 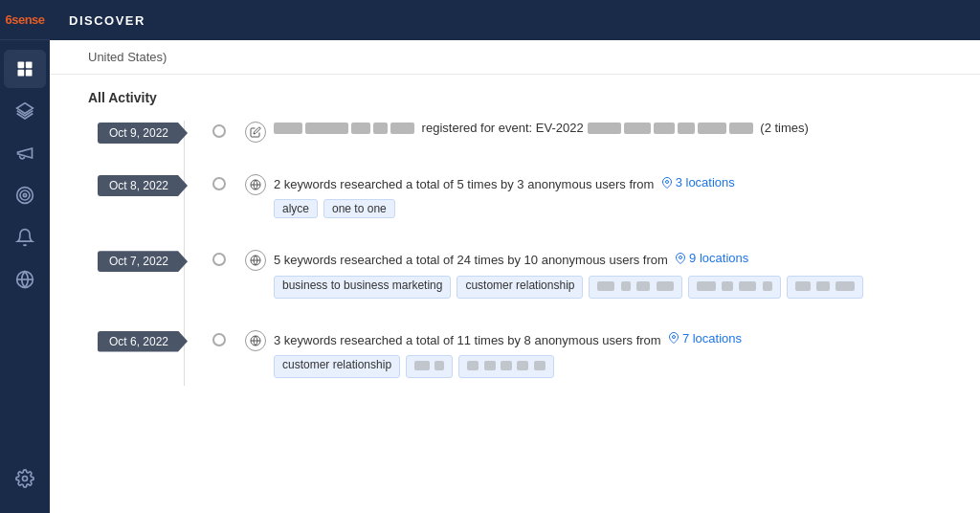 I want to click on timeline-events-oct8: 2 keywords researched a total of 5 times…, so click(x=584, y=199).